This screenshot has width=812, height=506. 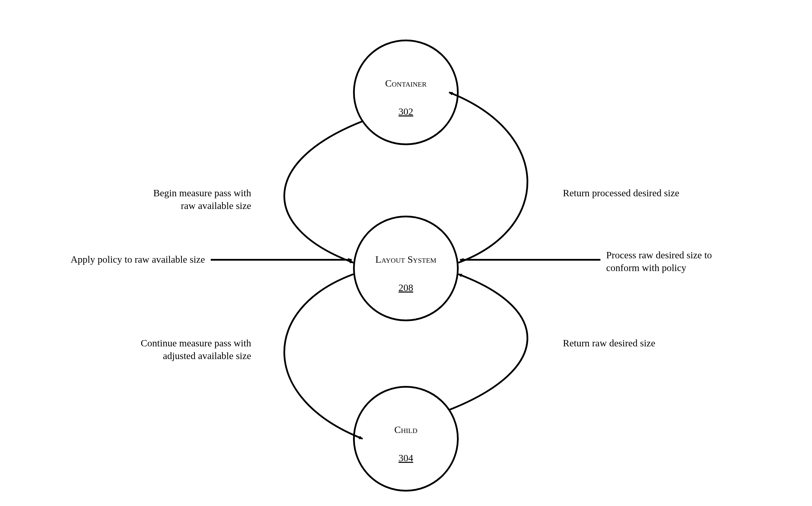 I want to click on node-child: Child 304, so click(x=406, y=439).